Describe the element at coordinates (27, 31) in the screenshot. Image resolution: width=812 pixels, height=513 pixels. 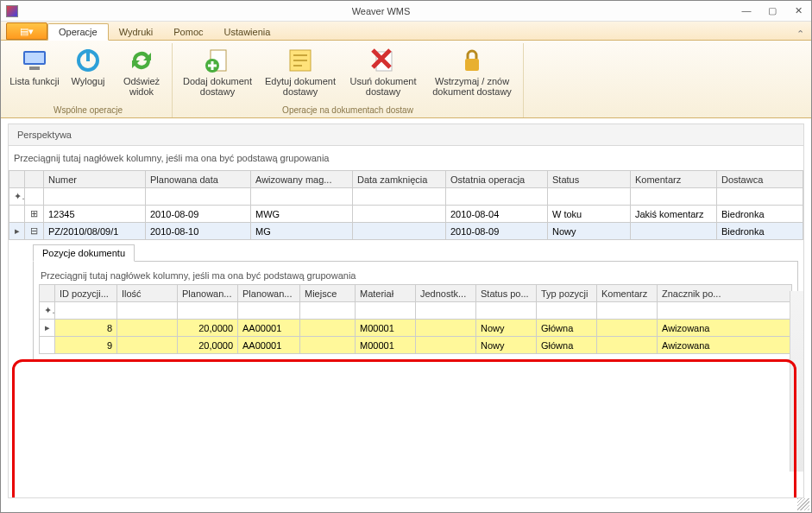
I see `file-menu-button: ▤▾` at that location.